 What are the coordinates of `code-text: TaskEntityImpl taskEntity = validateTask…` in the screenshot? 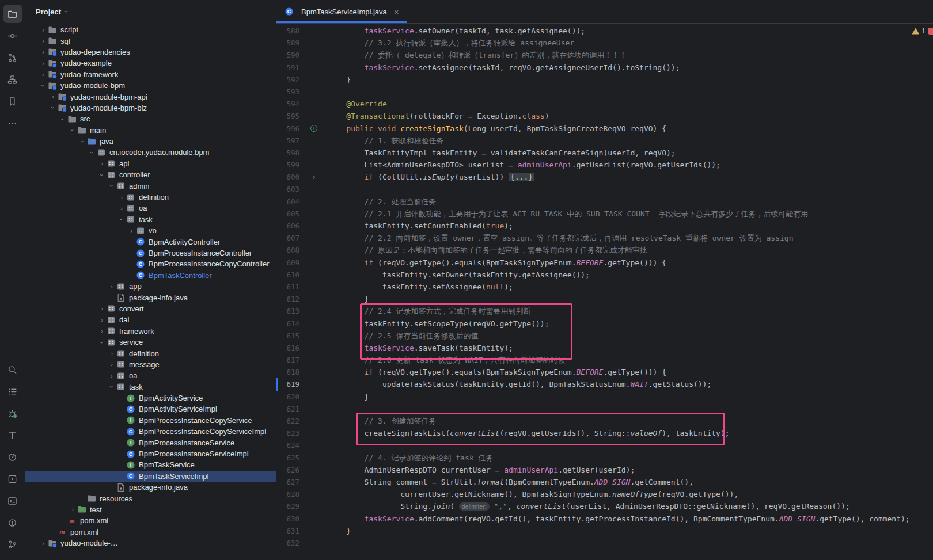 It's located at (631, 153).